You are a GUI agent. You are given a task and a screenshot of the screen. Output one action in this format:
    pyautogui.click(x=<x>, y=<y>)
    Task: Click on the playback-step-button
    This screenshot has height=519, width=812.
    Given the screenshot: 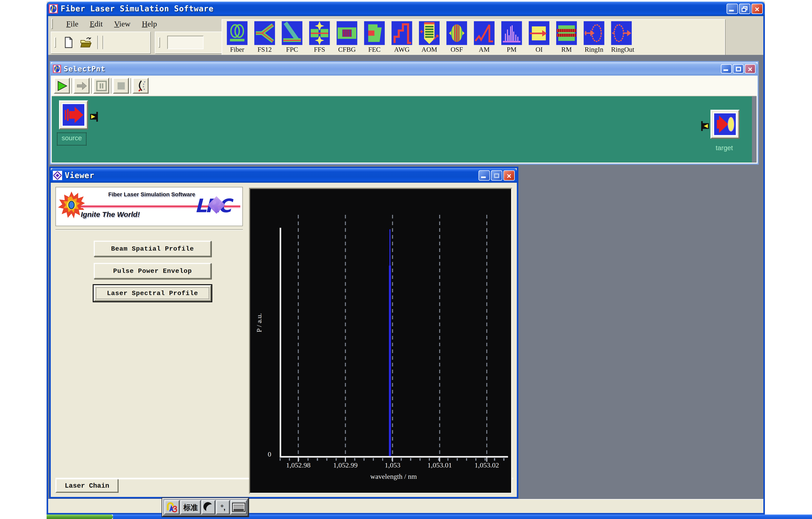 What is the action you would take?
    pyautogui.click(x=82, y=86)
    